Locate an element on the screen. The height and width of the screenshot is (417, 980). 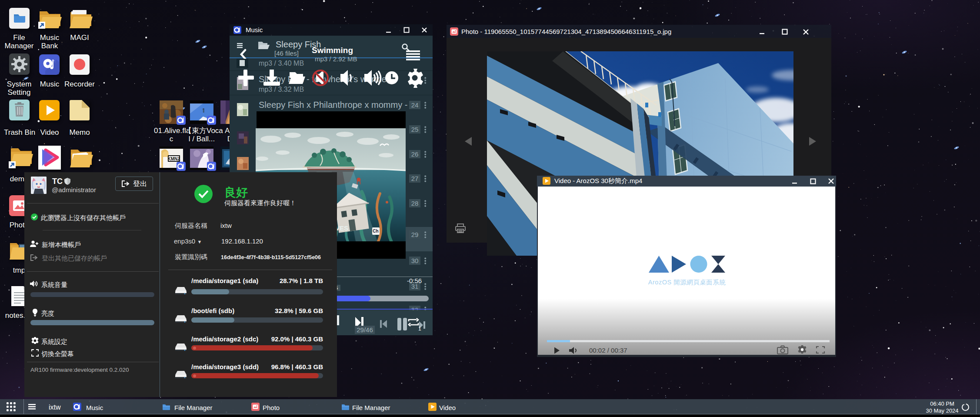
svg-text: Ch is located at coordinates (376, 231).